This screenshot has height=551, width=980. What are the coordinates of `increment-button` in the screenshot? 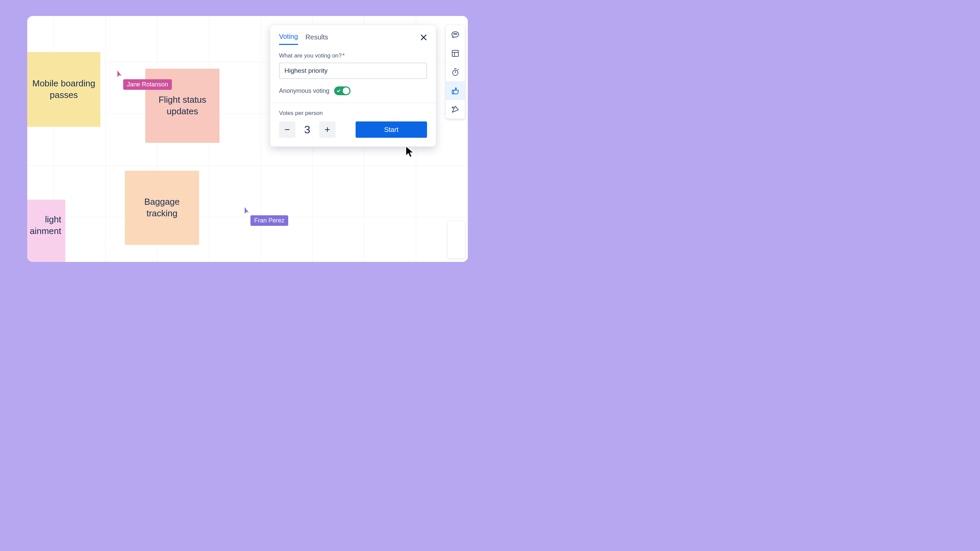 It's located at (327, 129).